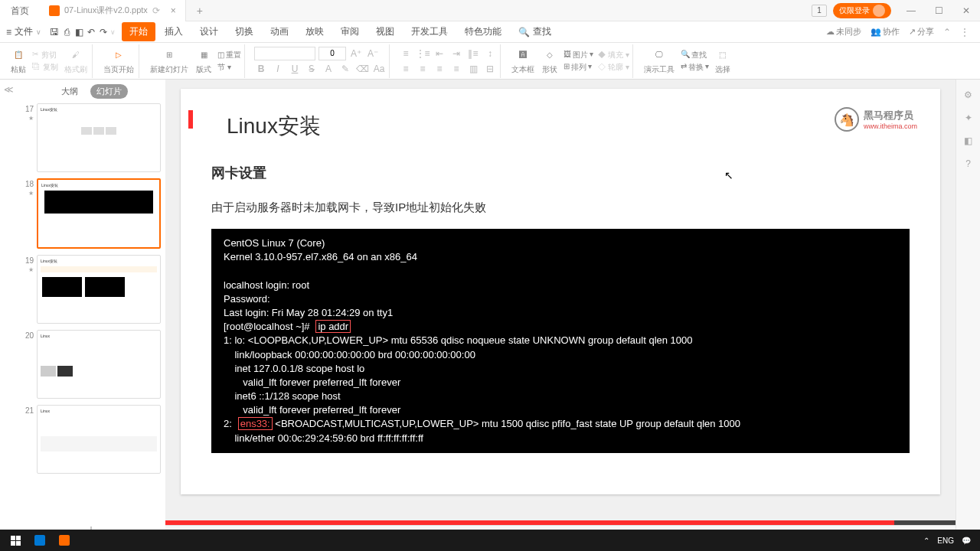 The image size is (980, 551). Describe the element at coordinates (113, 11) in the screenshot. I see `tab-document: 07-Linux课件v2.0.pptx ⟳ ×` at that location.